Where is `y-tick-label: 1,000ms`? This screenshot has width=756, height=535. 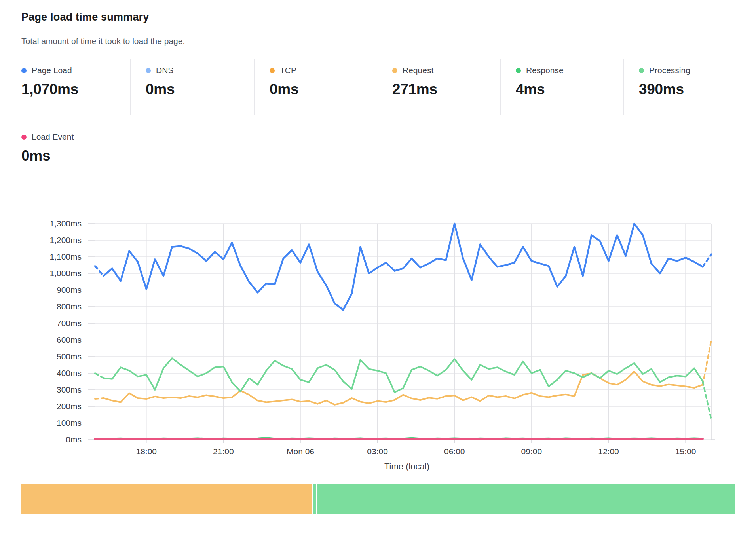 y-tick-label: 1,000ms is located at coordinates (41, 273).